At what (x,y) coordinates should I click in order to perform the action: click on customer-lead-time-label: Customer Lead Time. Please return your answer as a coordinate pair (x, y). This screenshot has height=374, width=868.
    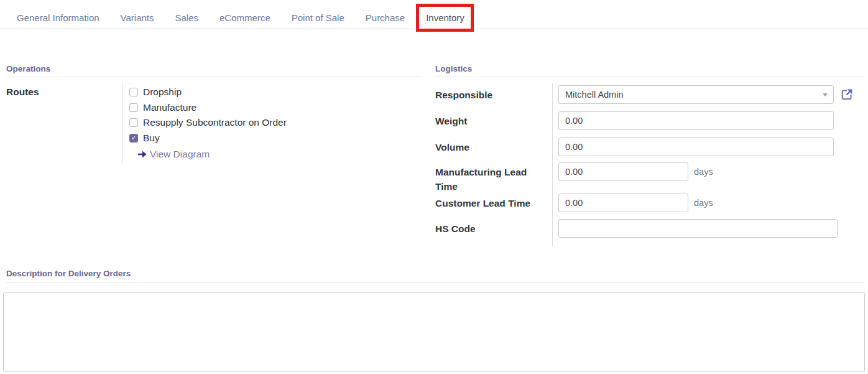
    Looking at the image, I should click on (497, 203).